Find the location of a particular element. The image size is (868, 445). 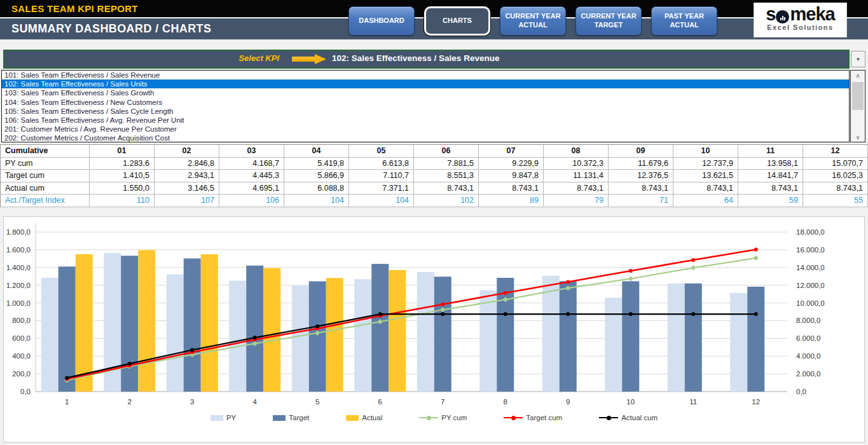

table-cell: 107 is located at coordinates (187, 201).